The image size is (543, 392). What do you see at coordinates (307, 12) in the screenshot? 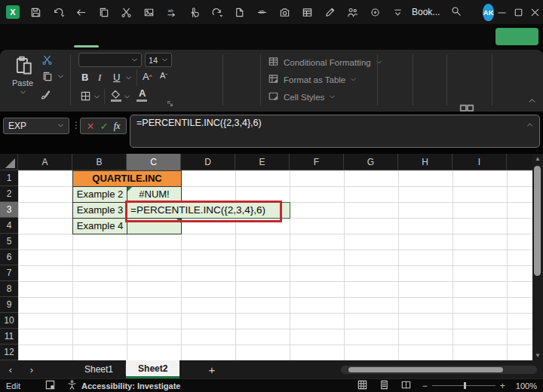
I see `table-grid-icon` at bounding box center [307, 12].